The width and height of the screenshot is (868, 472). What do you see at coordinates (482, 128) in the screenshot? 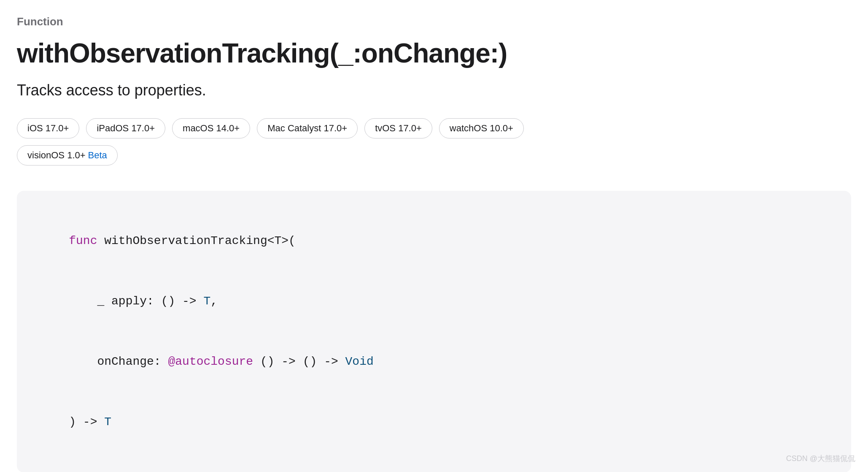
I see `badge-watchos: watchOS 10.0+` at bounding box center [482, 128].